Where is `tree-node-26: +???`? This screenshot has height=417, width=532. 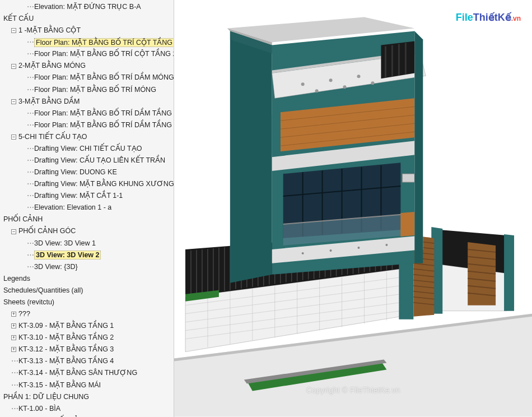
tree-node-26: +??? is located at coordinates (87, 314).